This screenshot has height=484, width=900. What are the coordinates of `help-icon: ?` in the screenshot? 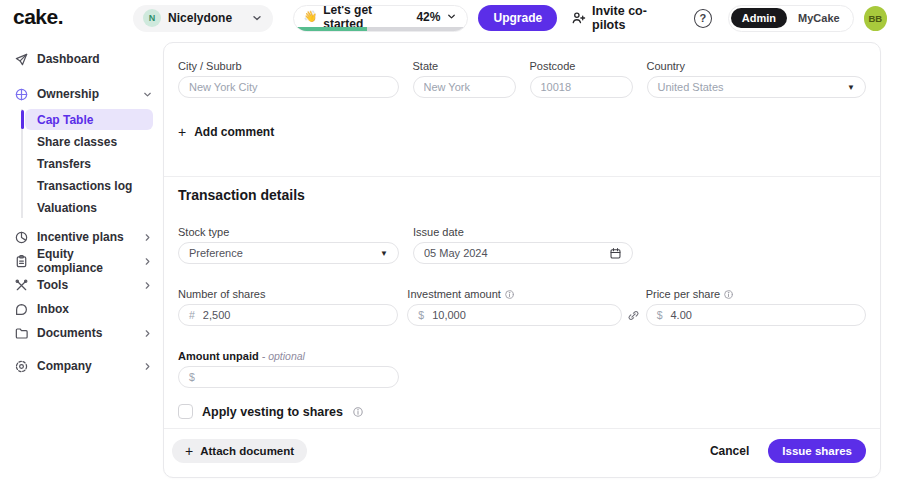 It's located at (703, 18).